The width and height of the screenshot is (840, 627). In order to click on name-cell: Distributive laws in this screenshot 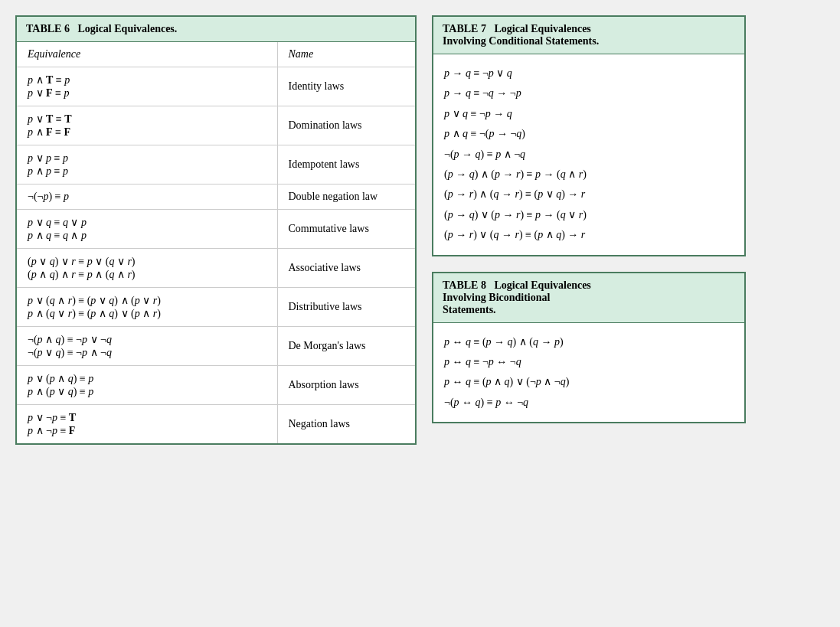, I will do `click(346, 308)`.